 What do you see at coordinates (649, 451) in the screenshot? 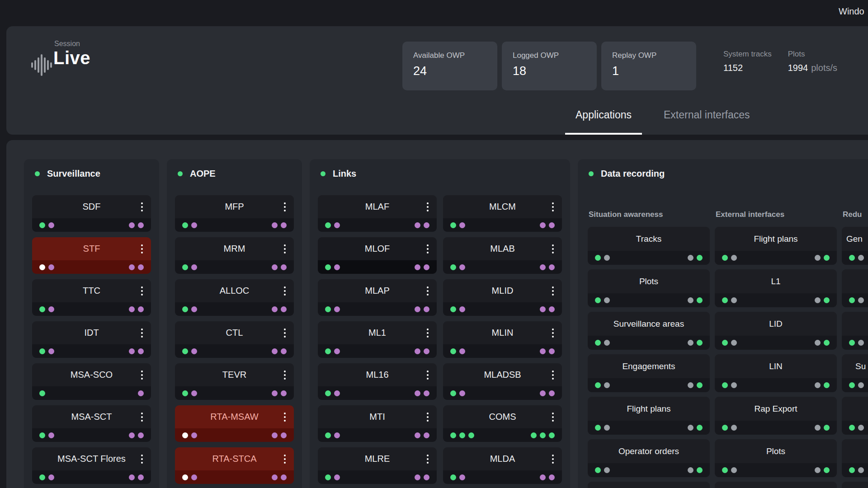
I see `tile-top: Operator orders` at bounding box center [649, 451].